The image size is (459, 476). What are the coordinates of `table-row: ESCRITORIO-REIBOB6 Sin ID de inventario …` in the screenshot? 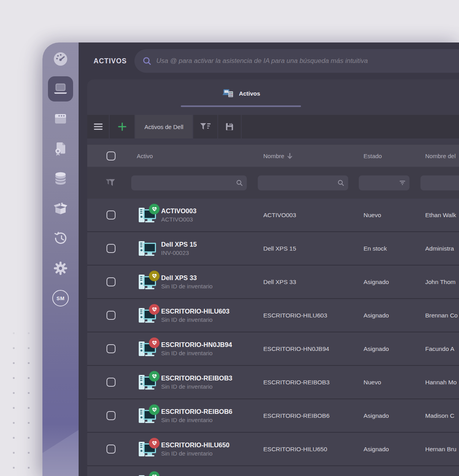 It's located at (273, 416).